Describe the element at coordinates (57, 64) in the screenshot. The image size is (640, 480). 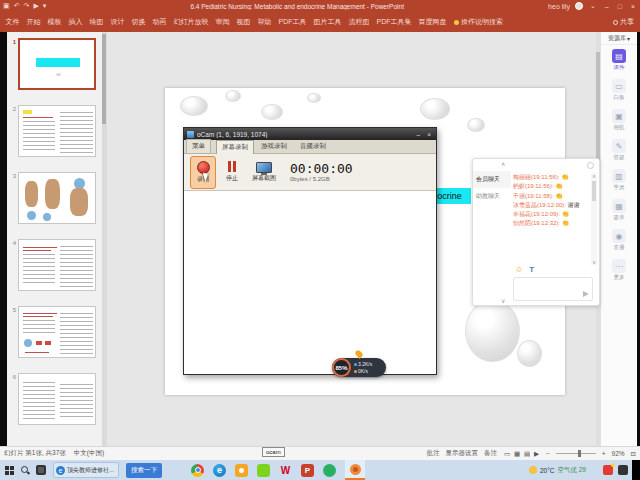
I see `slide-1-preview` at that location.